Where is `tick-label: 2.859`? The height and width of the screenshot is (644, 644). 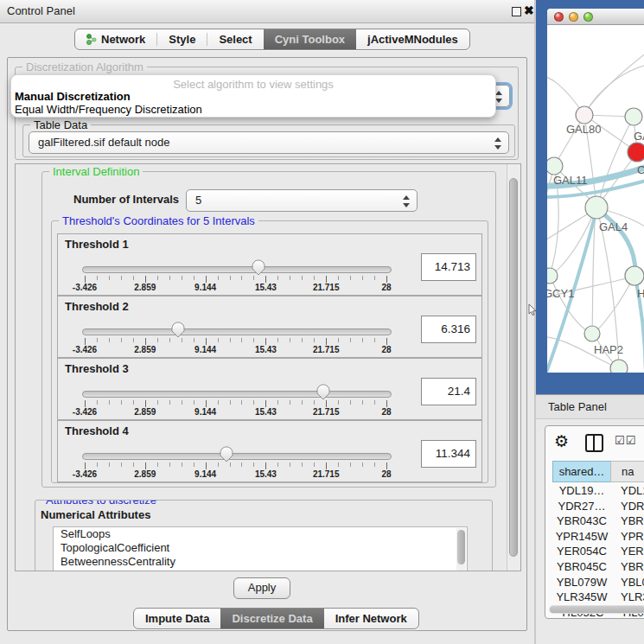 tick-label: 2.859 is located at coordinates (145, 411).